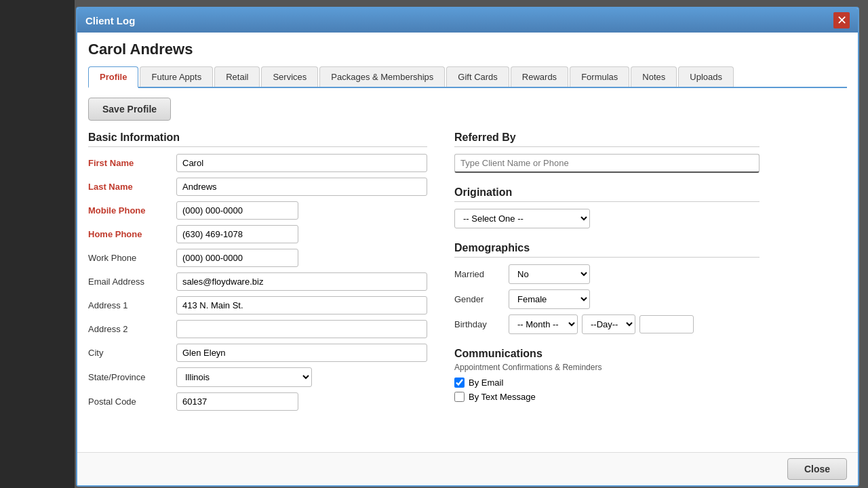  I want to click on tabs-container: Profile Future Appts Retail Services Pac…, so click(468, 77).